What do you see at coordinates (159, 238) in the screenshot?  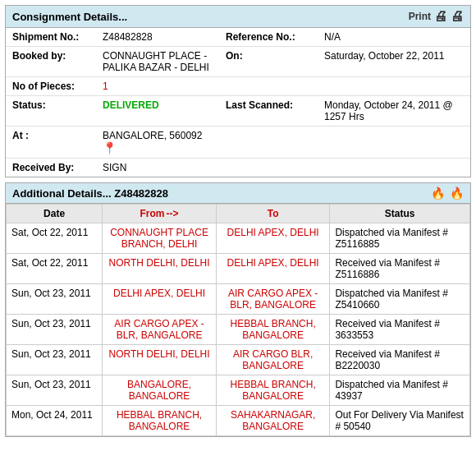 I see `row-from: CONNAUGHT PLACE BRANCH, DELHI` at bounding box center [159, 238].